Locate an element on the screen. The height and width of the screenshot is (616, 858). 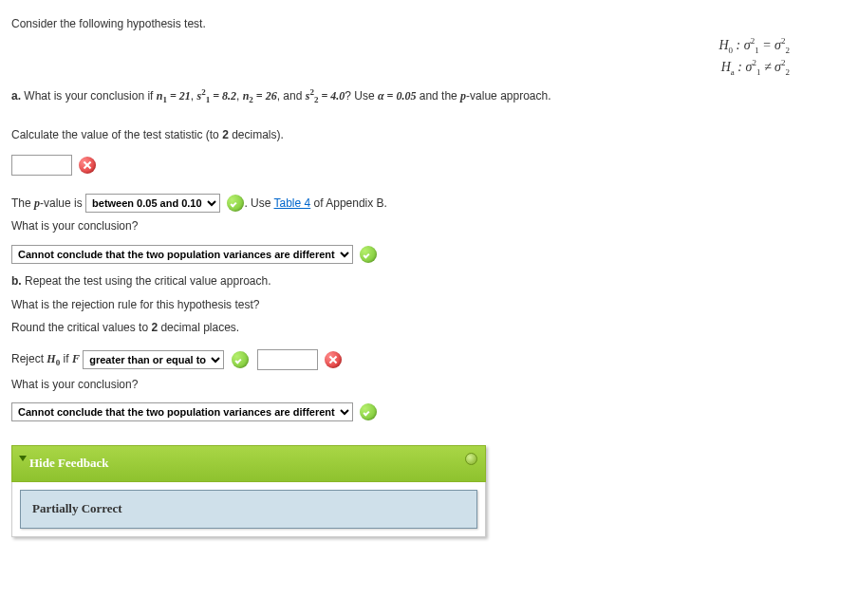
test-statistic-input is located at coordinates (42, 165).